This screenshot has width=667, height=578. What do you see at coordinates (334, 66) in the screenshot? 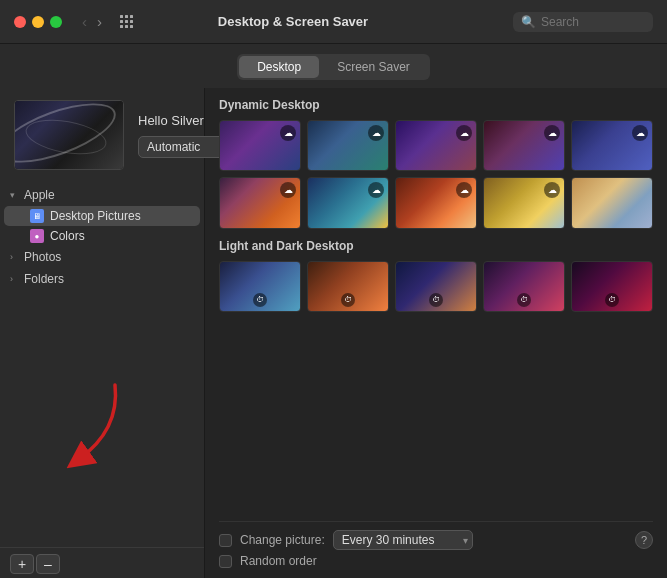
I see `tabs-row: Desktop Screen Saver` at bounding box center [334, 66].